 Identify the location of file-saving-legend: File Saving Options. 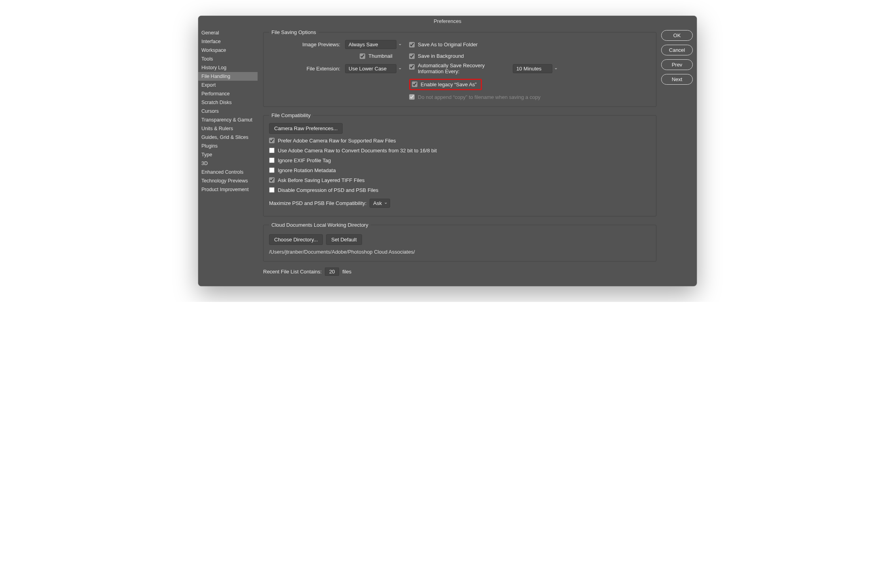
(294, 32).